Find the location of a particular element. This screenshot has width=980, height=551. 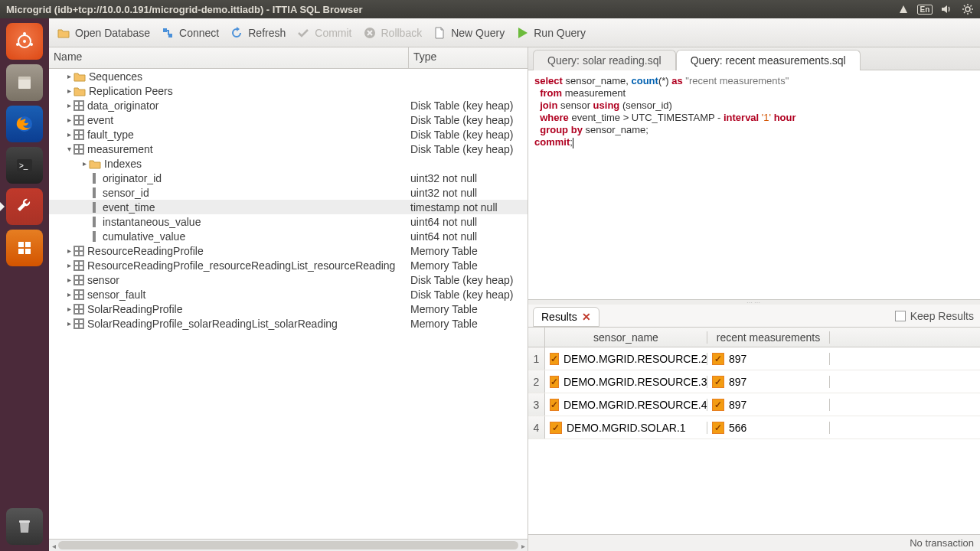

network-icon is located at coordinates (903, 9).